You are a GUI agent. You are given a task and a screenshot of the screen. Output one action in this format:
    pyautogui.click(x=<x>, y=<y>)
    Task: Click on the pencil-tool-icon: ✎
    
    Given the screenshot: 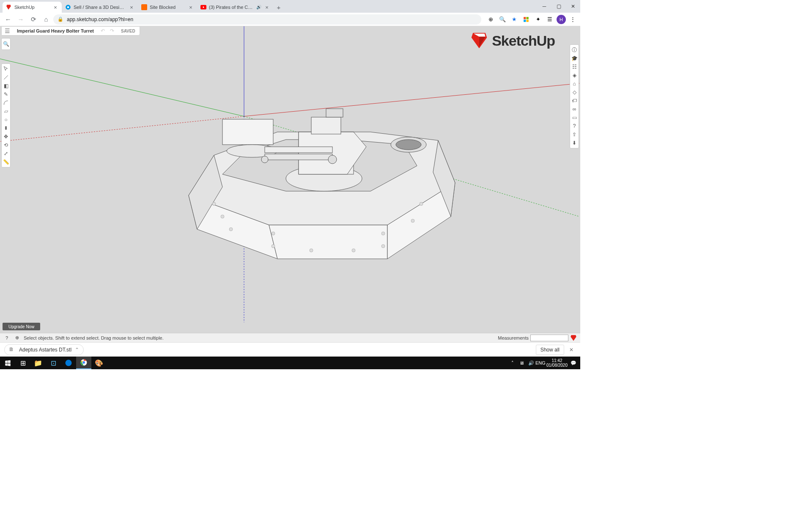 What is the action you would take?
    pyautogui.click(x=6, y=94)
    